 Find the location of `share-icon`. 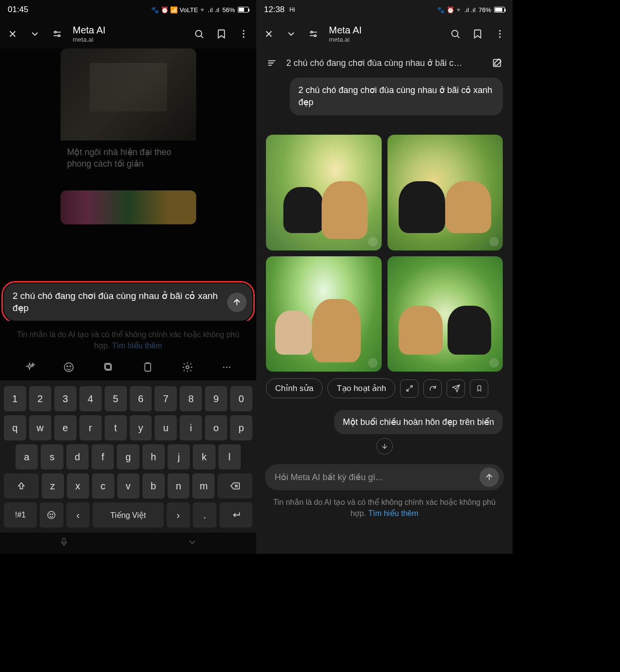

share-icon is located at coordinates (456, 389).